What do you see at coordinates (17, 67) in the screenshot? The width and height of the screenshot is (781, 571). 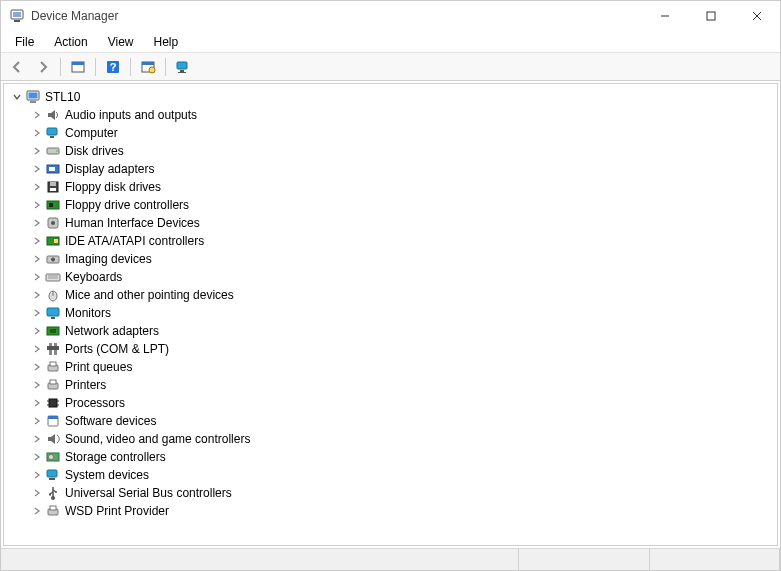 I see `back-button` at bounding box center [17, 67].